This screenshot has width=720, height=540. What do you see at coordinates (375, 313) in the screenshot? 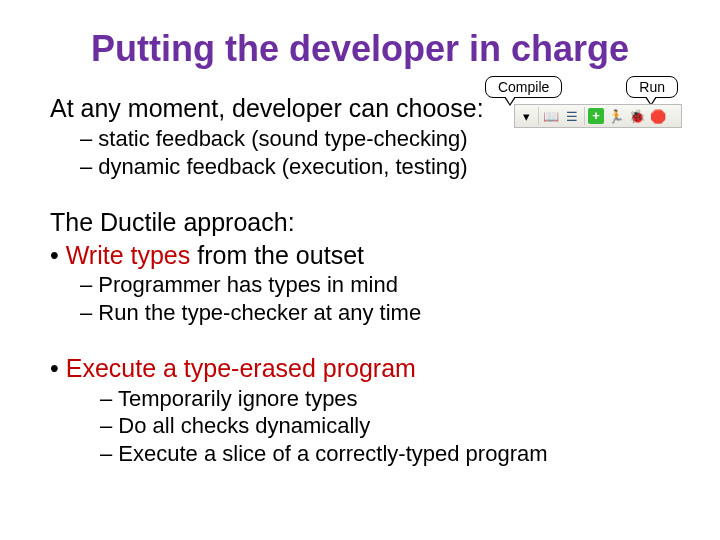
I see `write-types-sub-b: – Run the type-checker at any time` at bounding box center [375, 313].